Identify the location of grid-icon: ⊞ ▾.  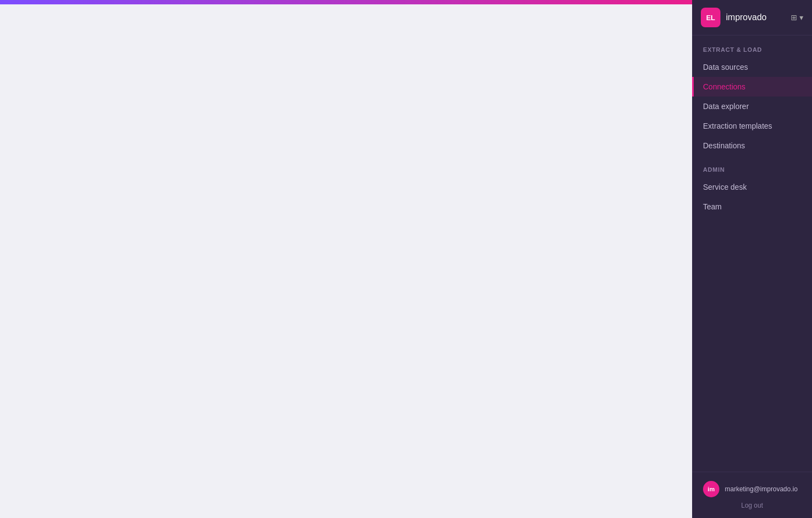
(797, 17).